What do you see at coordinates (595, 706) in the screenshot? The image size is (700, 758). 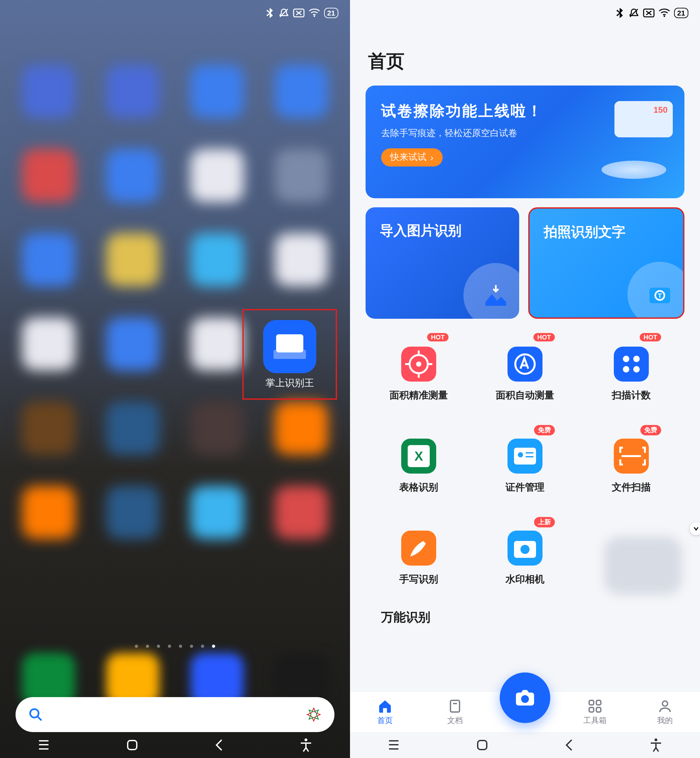 I see `toolbox-icon` at bounding box center [595, 706].